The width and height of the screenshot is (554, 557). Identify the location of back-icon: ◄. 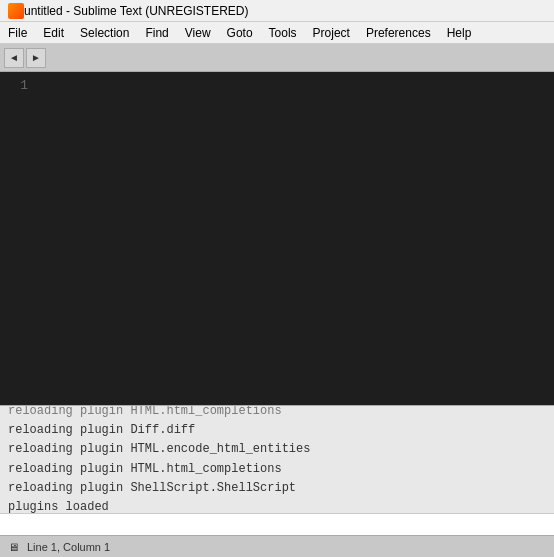
(14, 58).